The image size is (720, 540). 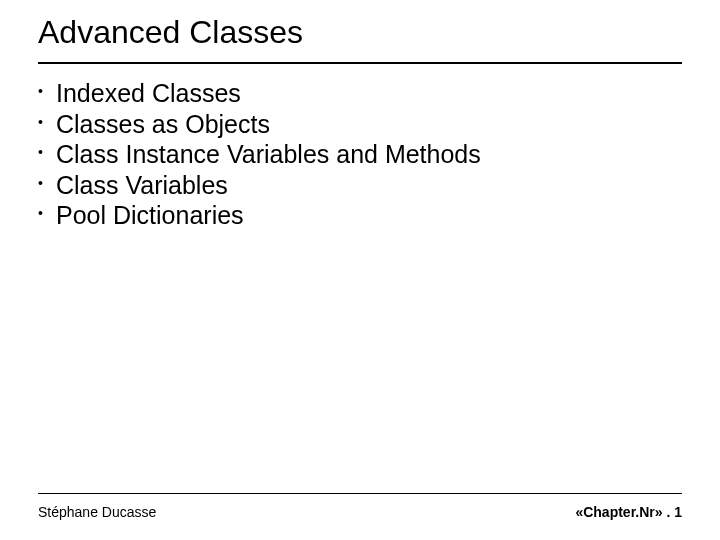 I want to click on footer-author: Stéphane Ducasse, so click(x=97, y=512).